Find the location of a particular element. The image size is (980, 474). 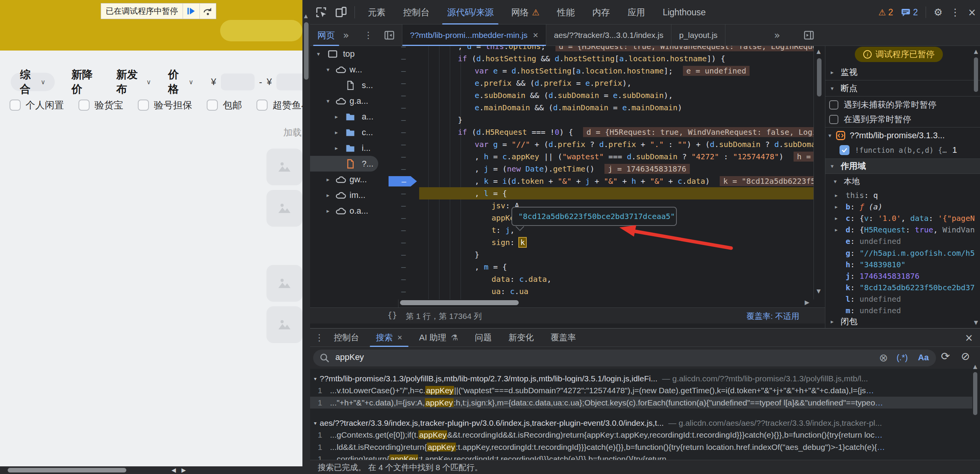

scope-variable-row: e: undefined is located at coordinates (900, 241).